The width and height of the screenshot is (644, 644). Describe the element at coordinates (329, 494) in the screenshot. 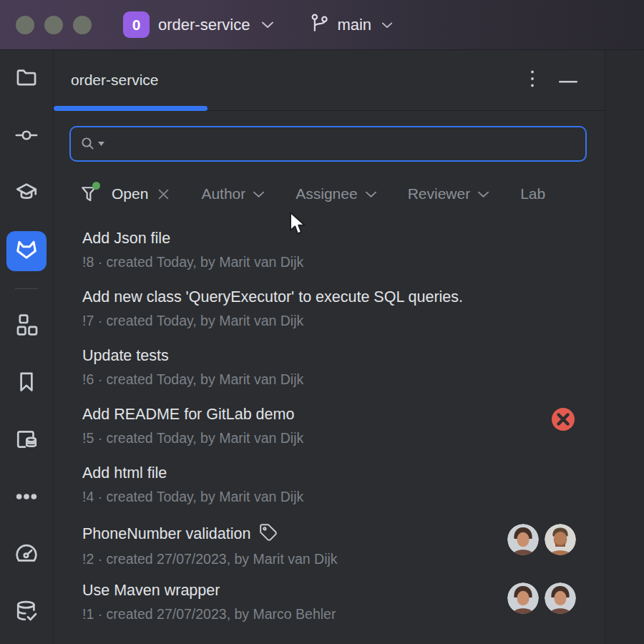

I see `merge-request-row: Add html file !4 · created Today, by Mar…` at that location.